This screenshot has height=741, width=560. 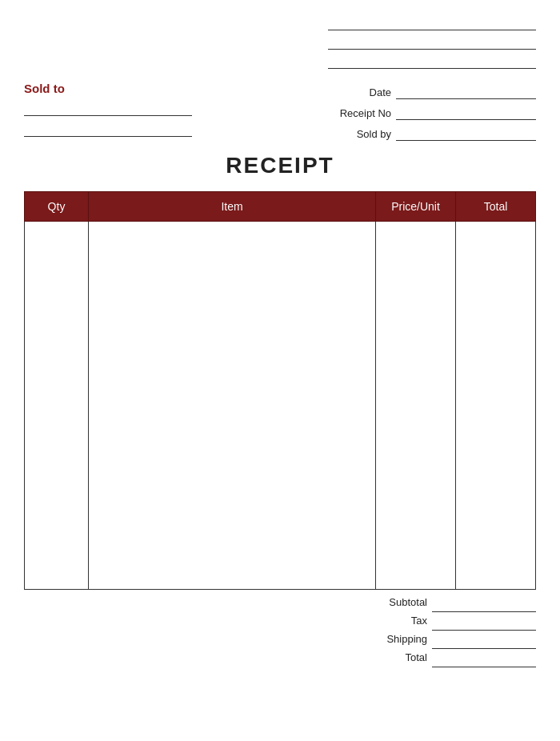 I want to click on receipt-no-input, so click(x=466, y=113).